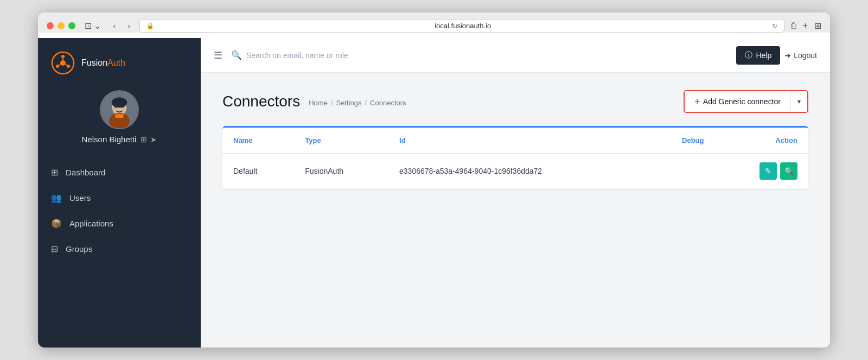 The height and width of the screenshot is (360, 868). Describe the element at coordinates (86, 173) in the screenshot. I see `sidebar-item-label: Dashboard` at that location.